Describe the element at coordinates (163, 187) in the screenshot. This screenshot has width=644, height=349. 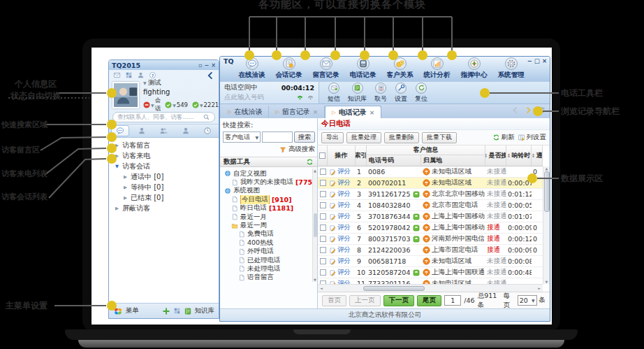
I see `tree-item: ▶等待中 [0]` at that location.